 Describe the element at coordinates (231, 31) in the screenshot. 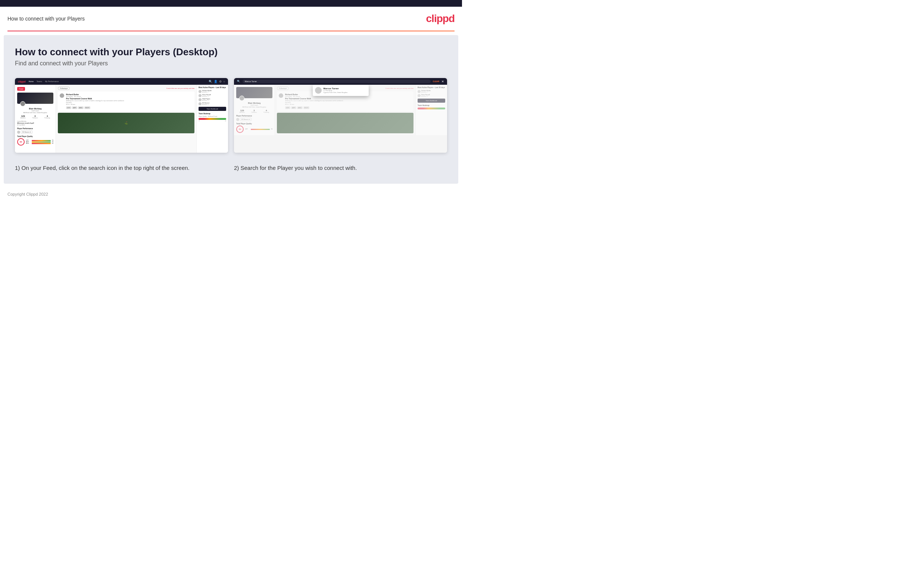

I see `header-divider` at that location.